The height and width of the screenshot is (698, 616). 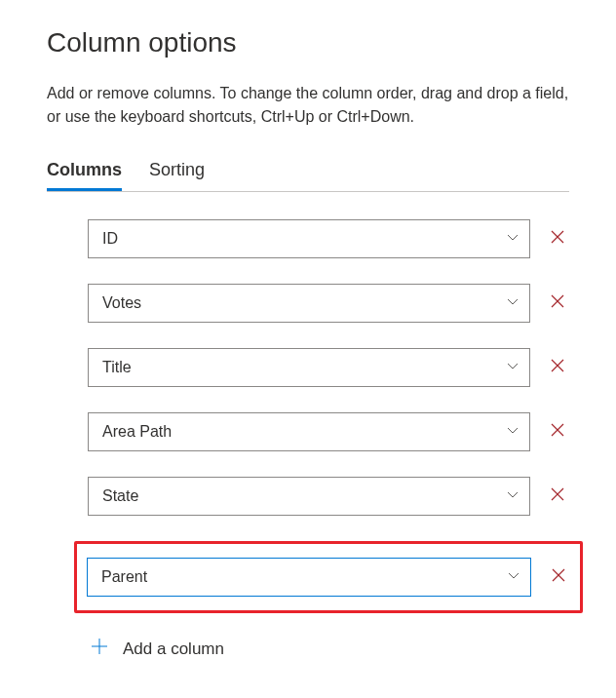 I want to click on highlighted-column-row: Parent, so click(x=328, y=577).